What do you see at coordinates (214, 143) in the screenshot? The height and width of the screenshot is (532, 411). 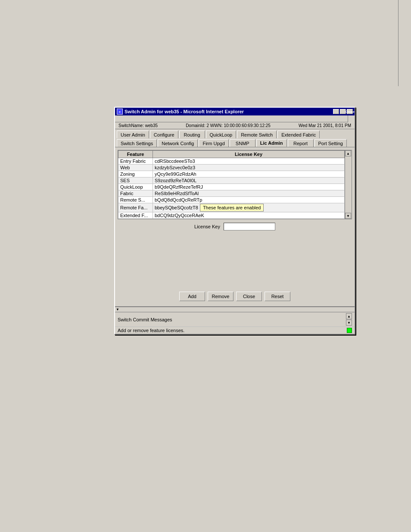 I see `tab-firm-upgd: Firm Upgd` at bounding box center [214, 143].